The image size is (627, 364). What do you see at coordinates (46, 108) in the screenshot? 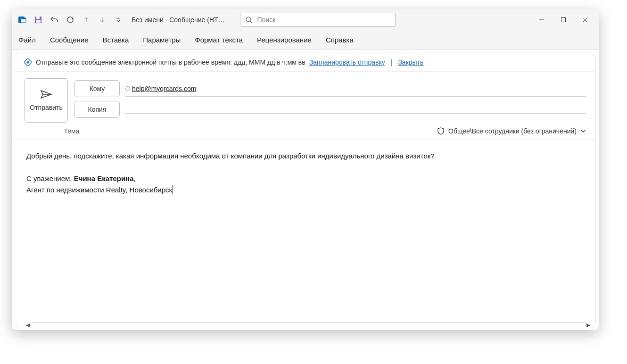
I see `send-label: Отправить` at bounding box center [46, 108].